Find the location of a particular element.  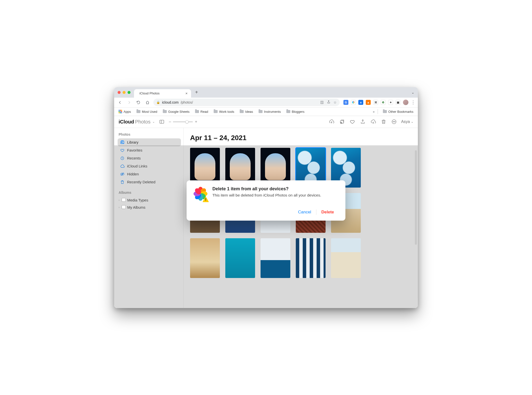

bookmark-folder: Instruments is located at coordinates (270, 112).